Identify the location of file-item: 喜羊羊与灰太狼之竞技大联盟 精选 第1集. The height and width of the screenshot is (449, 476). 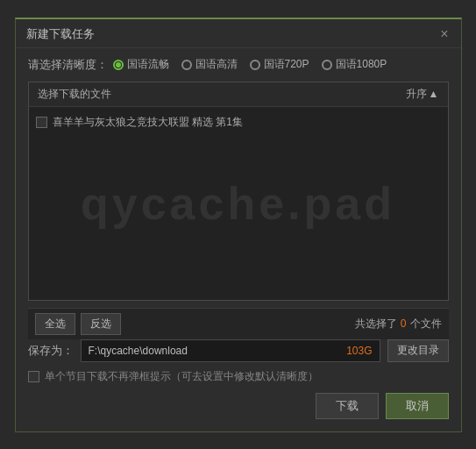
(238, 123).